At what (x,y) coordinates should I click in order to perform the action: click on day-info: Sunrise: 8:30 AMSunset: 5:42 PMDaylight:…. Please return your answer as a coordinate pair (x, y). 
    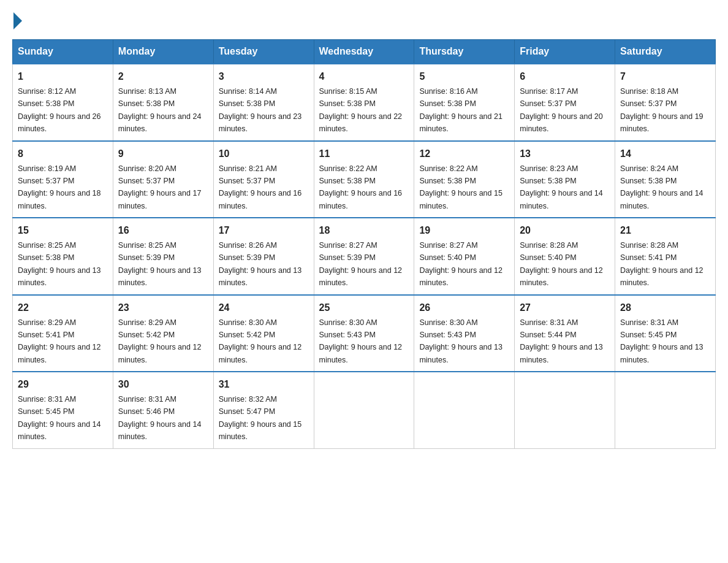
    Looking at the image, I should click on (260, 341).